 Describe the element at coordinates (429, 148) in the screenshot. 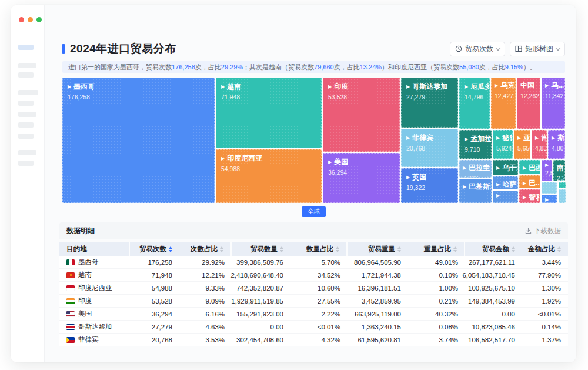

I see `treemap-node-value: 20,768` at that location.